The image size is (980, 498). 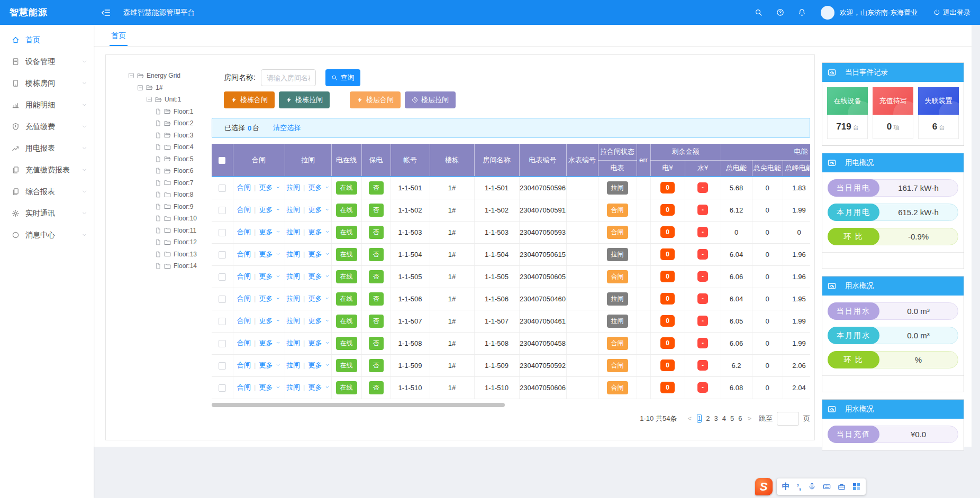 I want to click on logout-button: 退出登录, so click(x=952, y=13).